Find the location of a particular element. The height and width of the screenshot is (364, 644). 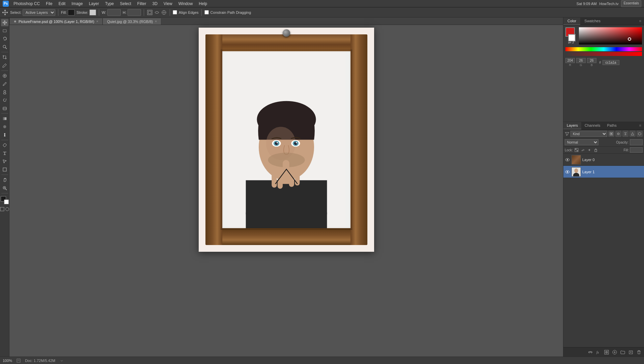

blur-tool is located at coordinates (5, 127).